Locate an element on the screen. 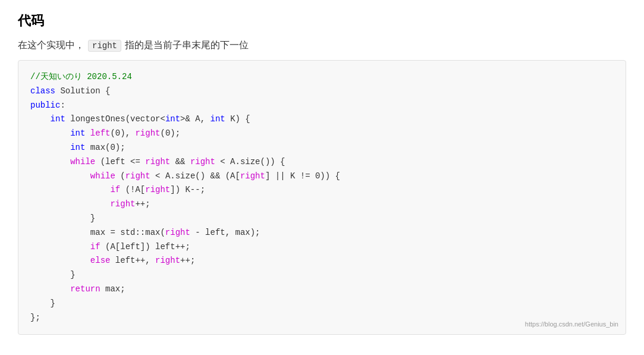  code-line-15: return max; is located at coordinates (322, 290).